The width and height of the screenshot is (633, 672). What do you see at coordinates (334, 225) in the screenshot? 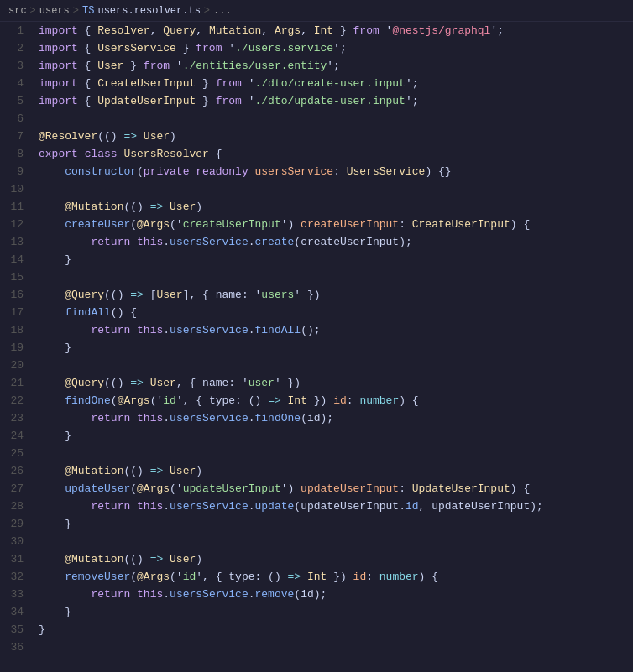
I see `line-content: createUser(@Args('createUserInput') crea…` at bounding box center [334, 225].